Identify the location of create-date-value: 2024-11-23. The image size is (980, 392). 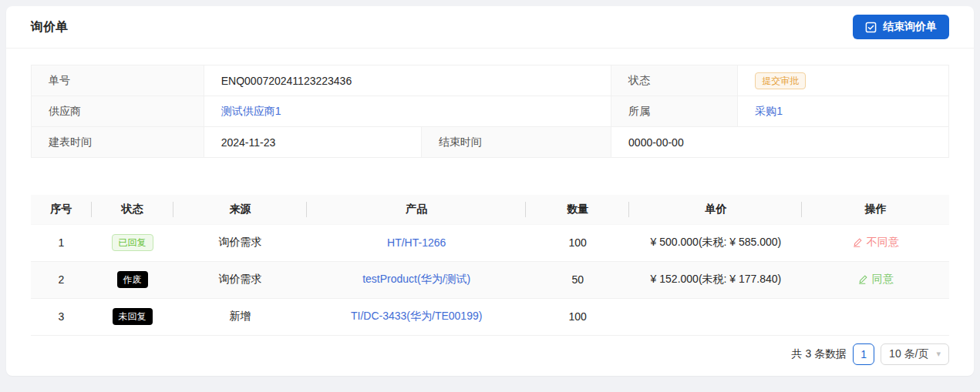
(312, 142).